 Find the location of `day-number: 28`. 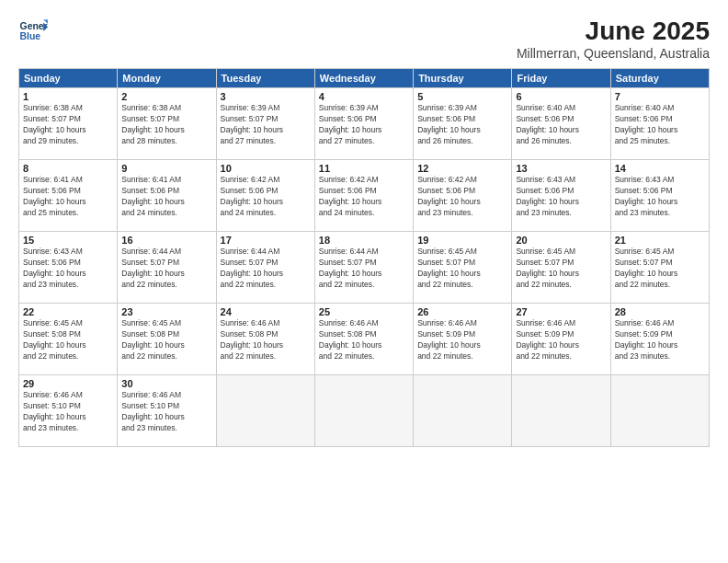

day-number: 28 is located at coordinates (660, 312).